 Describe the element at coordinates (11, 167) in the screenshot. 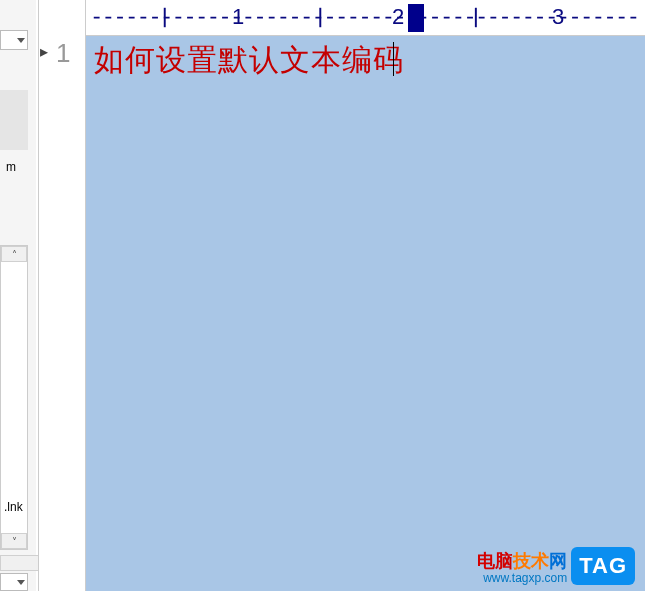

I see `file-item: m` at that location.